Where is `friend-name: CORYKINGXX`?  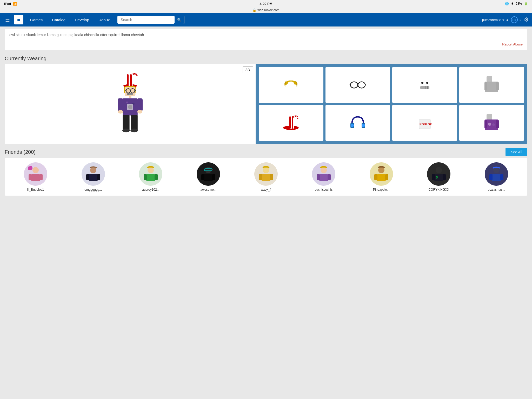
friend-name: CORYKINGXX is located at coordinates (439, 190).